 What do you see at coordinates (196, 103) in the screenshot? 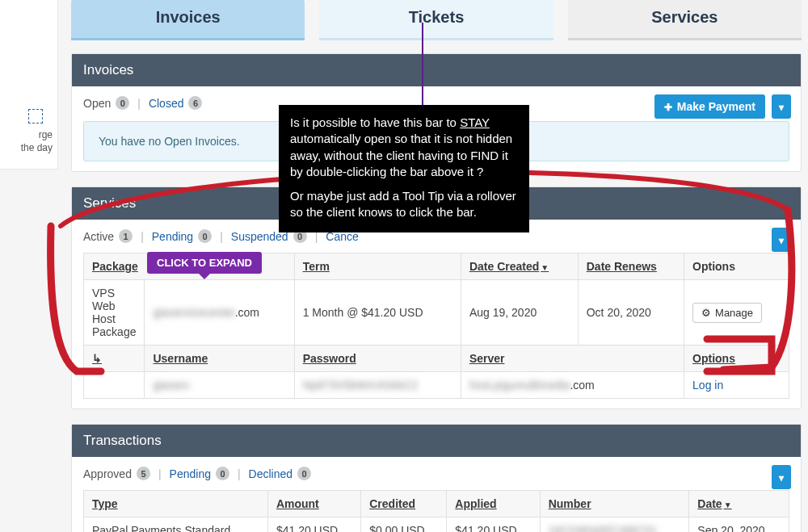
I see `closed-count-badge: 6` at bounding box center [196, 103].